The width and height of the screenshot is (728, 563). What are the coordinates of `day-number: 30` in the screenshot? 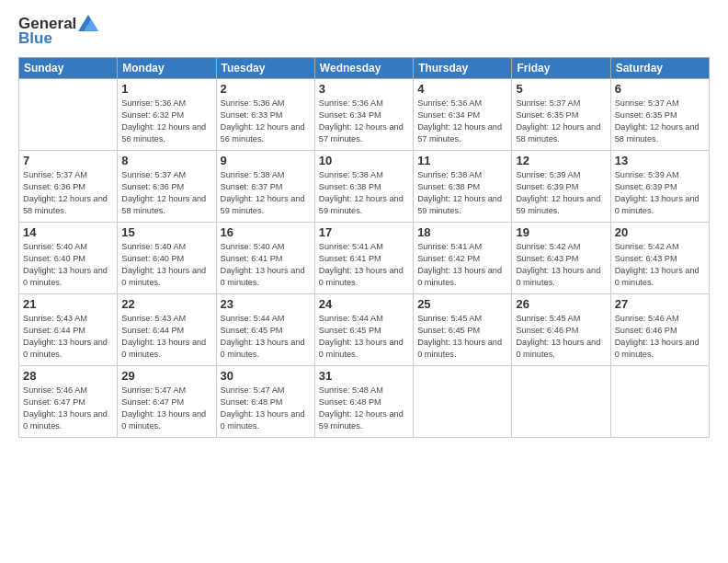 It's located at (266, 375).